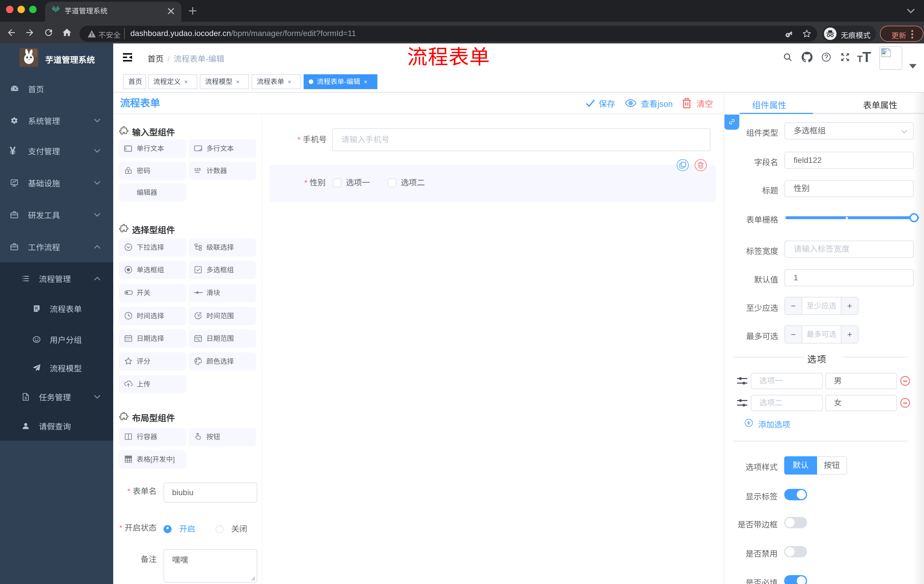 The width and height of the screenshot is (924, 584). Describe the element at coordinates (197, 169) in the screenshot. I see `svg-text: 123` at that location.